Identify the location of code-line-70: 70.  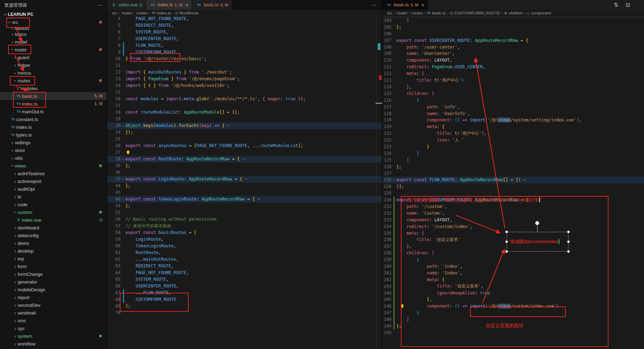
(245, 313).